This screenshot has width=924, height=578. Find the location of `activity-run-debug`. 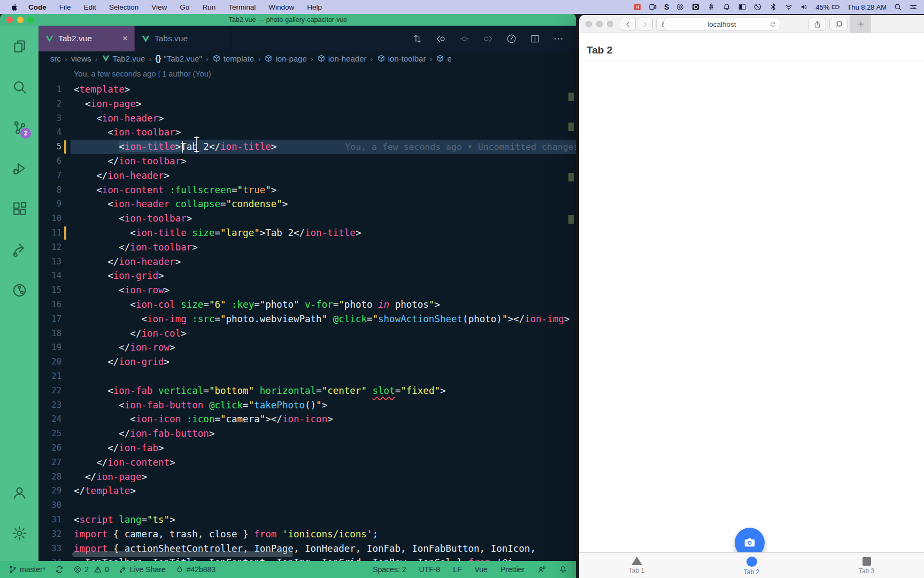

activity-run-debug is located at coordinates (19, 168).